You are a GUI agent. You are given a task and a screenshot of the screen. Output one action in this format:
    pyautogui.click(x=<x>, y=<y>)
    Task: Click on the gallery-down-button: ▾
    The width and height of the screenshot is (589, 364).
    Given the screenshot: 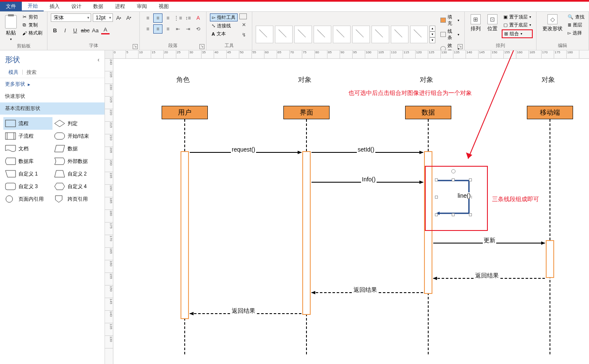 What is the action you would take?
    pyautogui.click(x=432, y=34)
    